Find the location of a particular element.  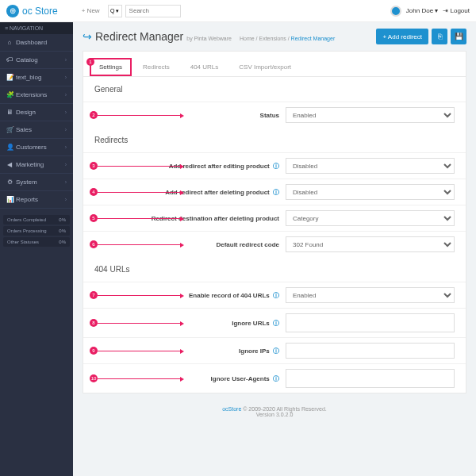

search-filter-button: Q ▾ is located at coordinates (115, 11).